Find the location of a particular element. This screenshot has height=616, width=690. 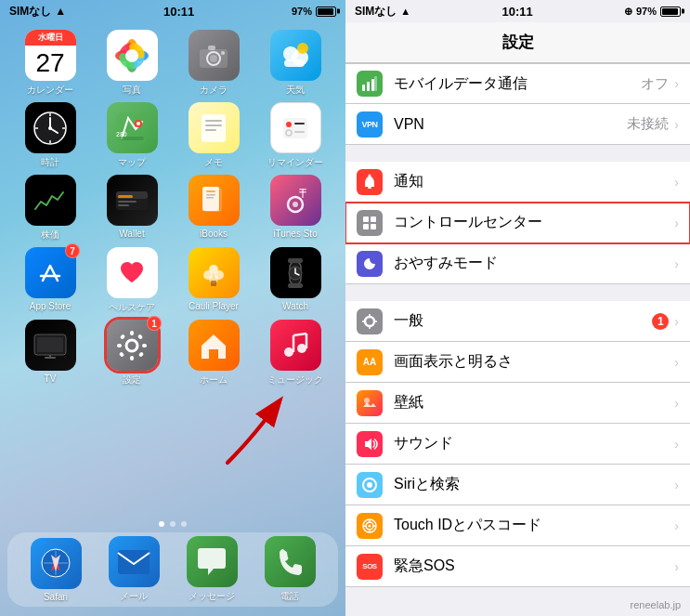

app-clock: 時計 is located at coordinates (50, 136).